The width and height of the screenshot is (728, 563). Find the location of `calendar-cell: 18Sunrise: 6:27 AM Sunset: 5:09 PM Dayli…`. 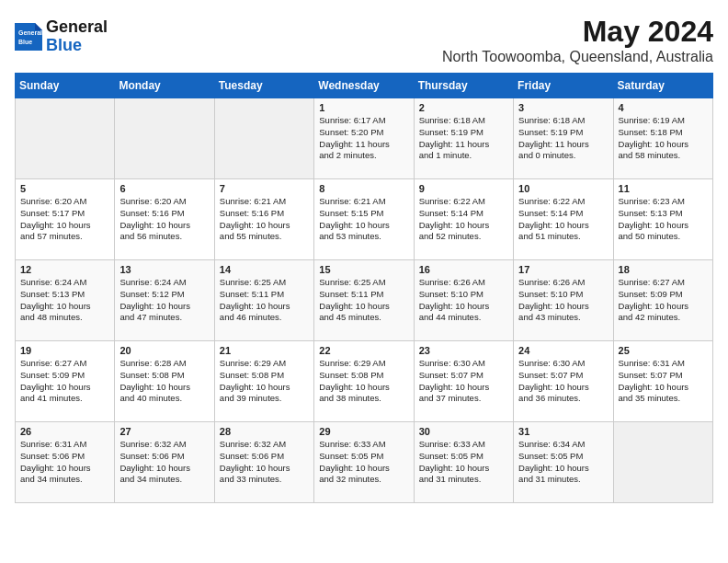

calendar-cell: 18Sunrise: 6:27 AM Sunset: 5:09 PM Dayli… is located at coordinates (663, 301).